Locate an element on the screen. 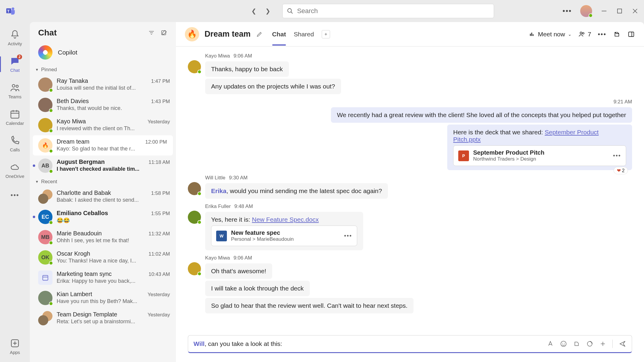 This screenshot has height=362, width=644. window-close is located at coordinates (635, 11).